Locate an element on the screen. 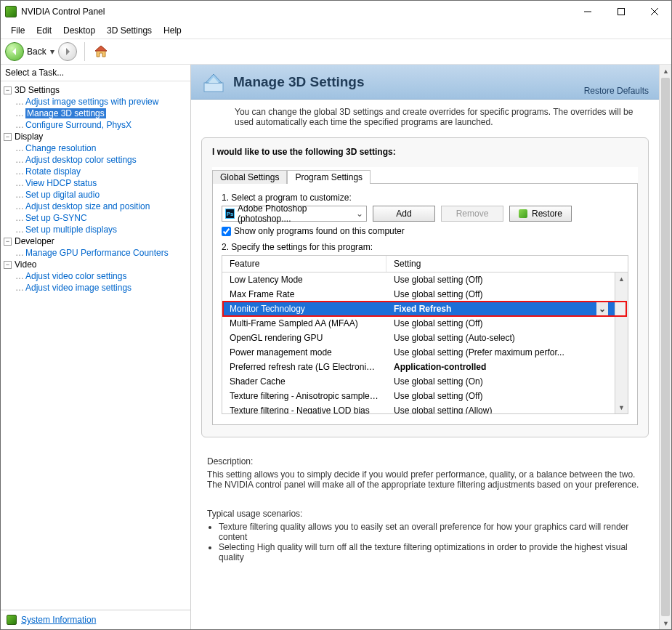 This screenshot has height=630, width=672. sidebar-item-desktop-size-position: Adjust desktop size and position is located at coordinates (87, 206).